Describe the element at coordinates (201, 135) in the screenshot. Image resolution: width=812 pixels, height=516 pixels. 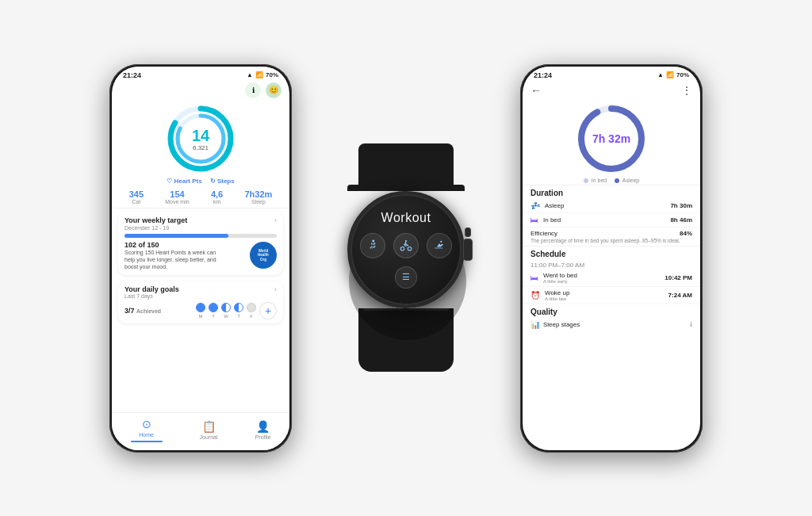
I see `ring-number: 14` at that location.